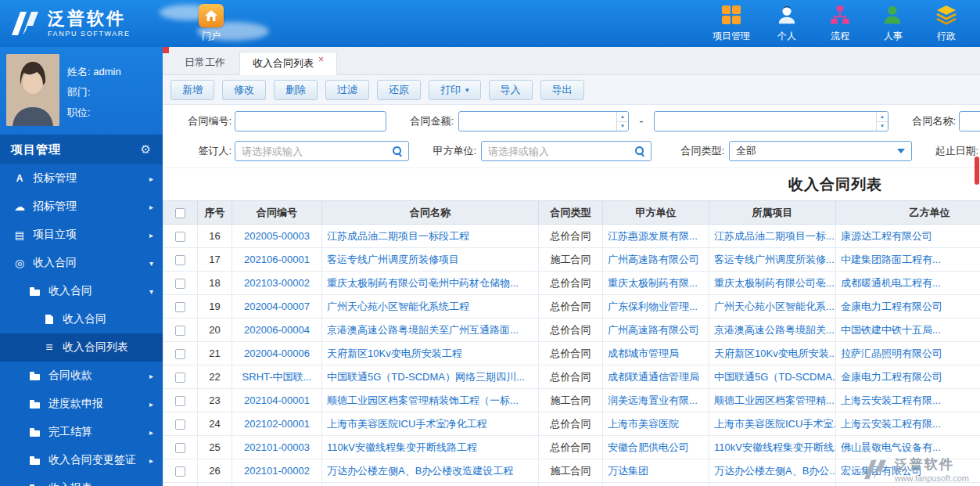 The width and height of the screenshot is (980, 486). What do you see at coordinates (654, 377) in the screenshot?
I see `party-a-link: 成都联通通信管理局` at bounding box center [654, 377].